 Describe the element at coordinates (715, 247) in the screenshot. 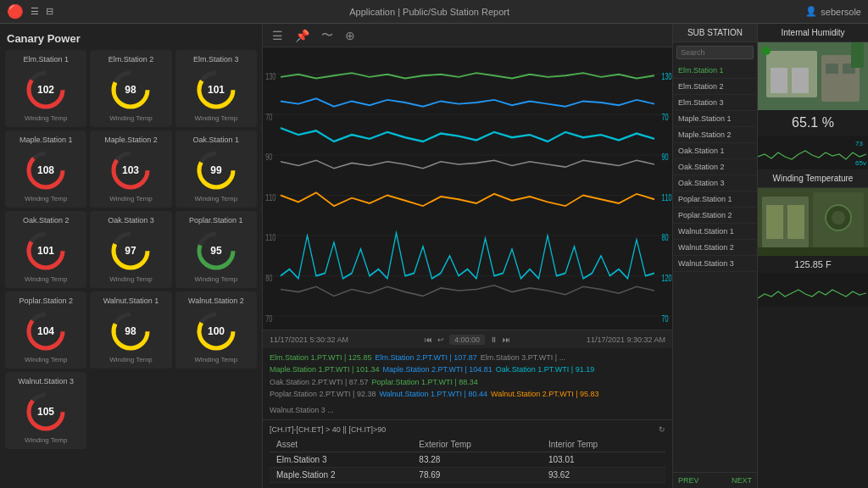

I see `station-list-item: Walnut.Station 2` at that location.